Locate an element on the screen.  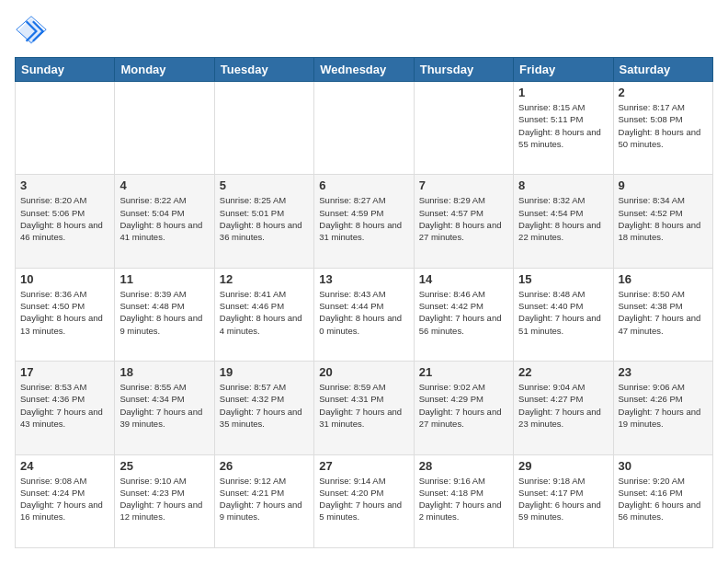
day-info: Sunrise: 8:25 AM Sunset: 5:01 PM Dayligh… is located at coordinates (265, 219).